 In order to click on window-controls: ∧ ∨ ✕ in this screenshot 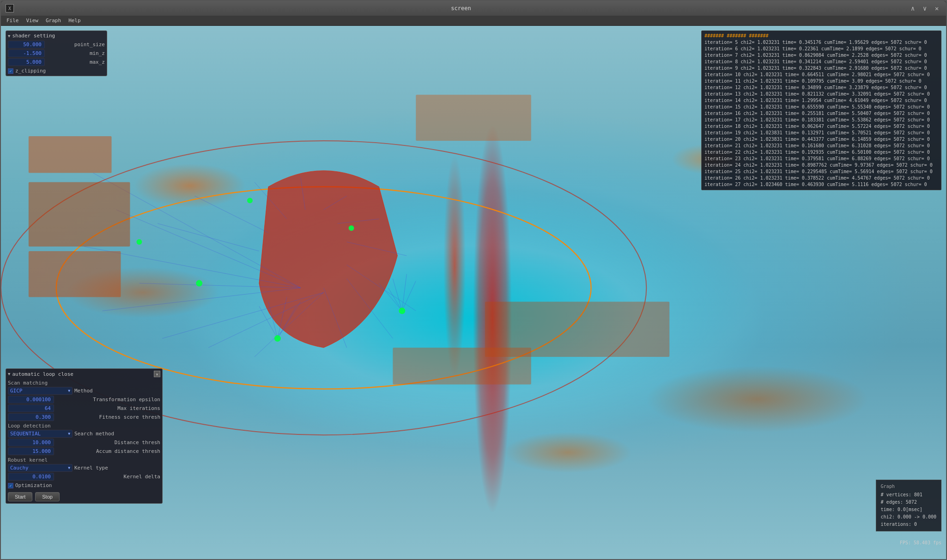, I will do `click(925, 8)`.